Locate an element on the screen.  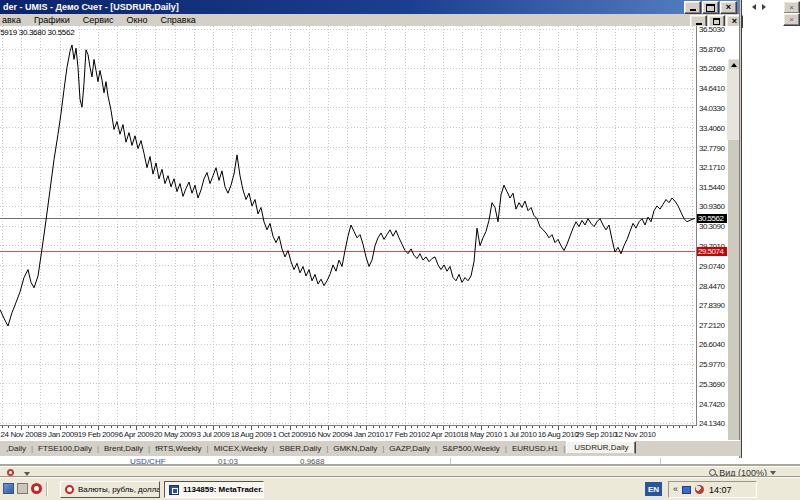
tab-scroll-right-icon is located at coordinates (764, 7).